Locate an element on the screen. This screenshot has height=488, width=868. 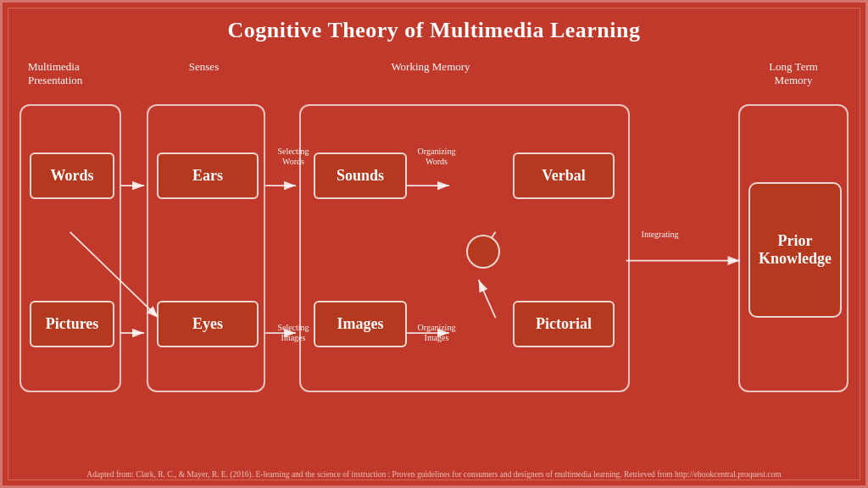
box-images: Images is located at coordinates (360, 324).